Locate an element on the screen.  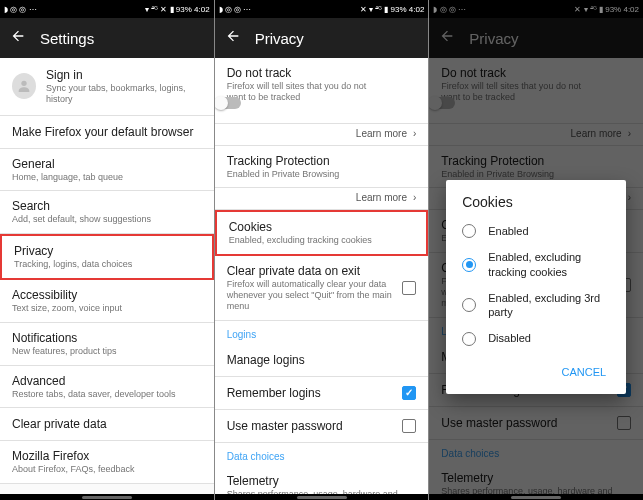
master-pw-label: Use master password is located at coordinates (322, 426).